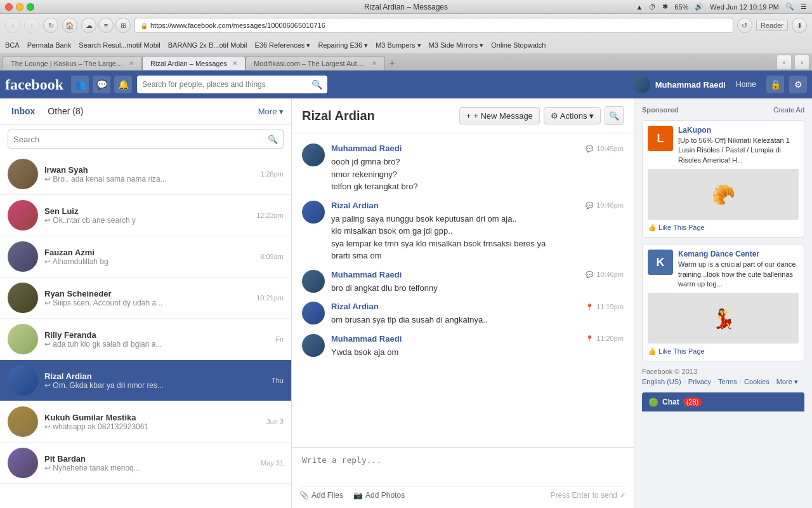 The width and height of the screenshot is (812, 508). Describe the element at coordinates (746, 84) in the screenshot. I see `fb-home-btn: Home` at that location.